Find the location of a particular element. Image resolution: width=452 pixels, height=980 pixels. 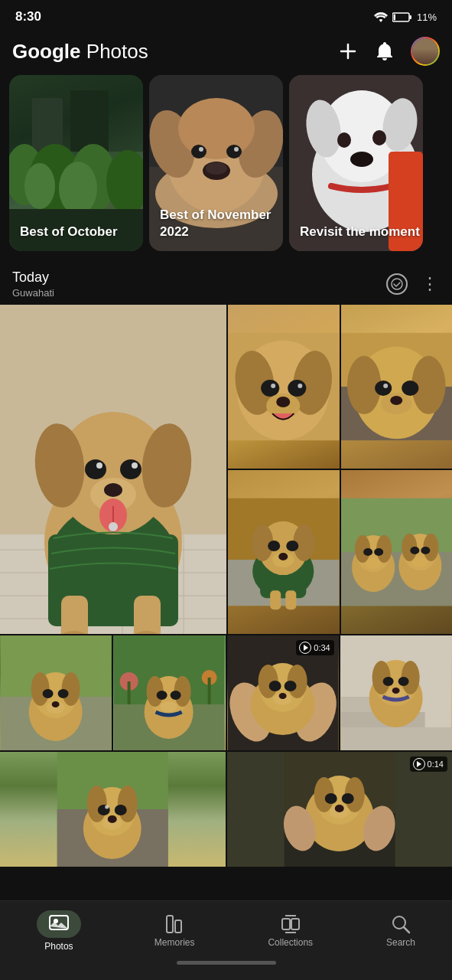

today-title: Today is located at coordinates (34, 277).